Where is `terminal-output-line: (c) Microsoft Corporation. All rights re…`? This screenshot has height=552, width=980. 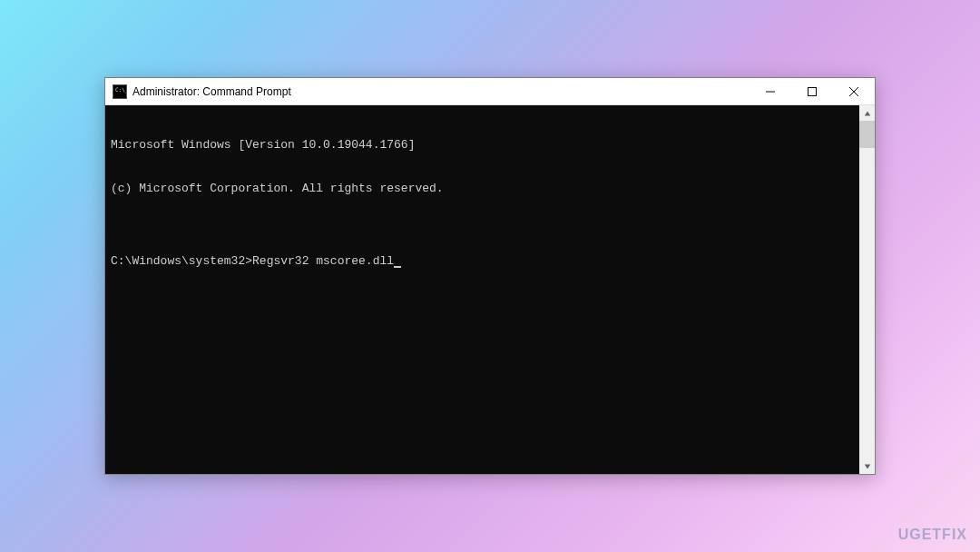 terminal-output-line: (c) Microsoft Corporation. All rights re… is located at coordinates (483, 189).